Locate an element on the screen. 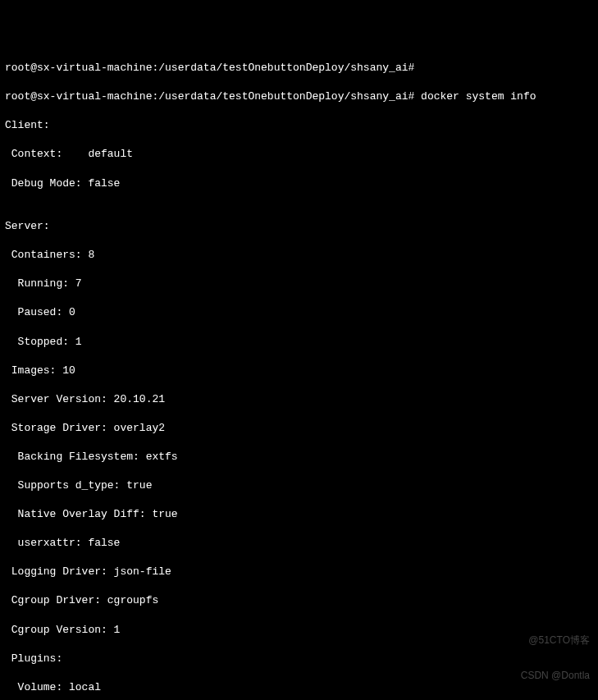 The width and height of the screenshot is (598, 700). output-cgroup-driver: Cgroup Driver: cgroupfs is located at coordinates (299, 601).